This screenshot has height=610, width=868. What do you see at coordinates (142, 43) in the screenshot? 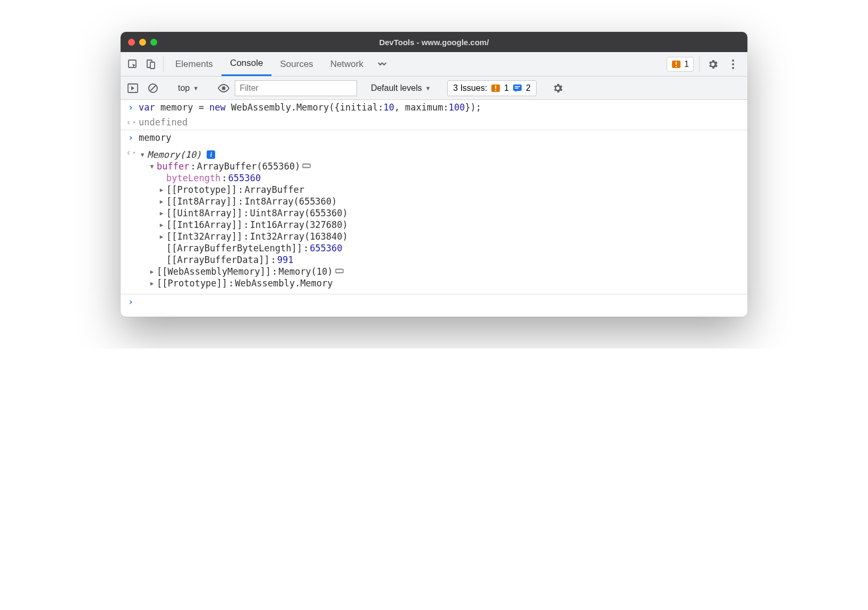
I see `traffic-lights` at bounding box center [142, 43].